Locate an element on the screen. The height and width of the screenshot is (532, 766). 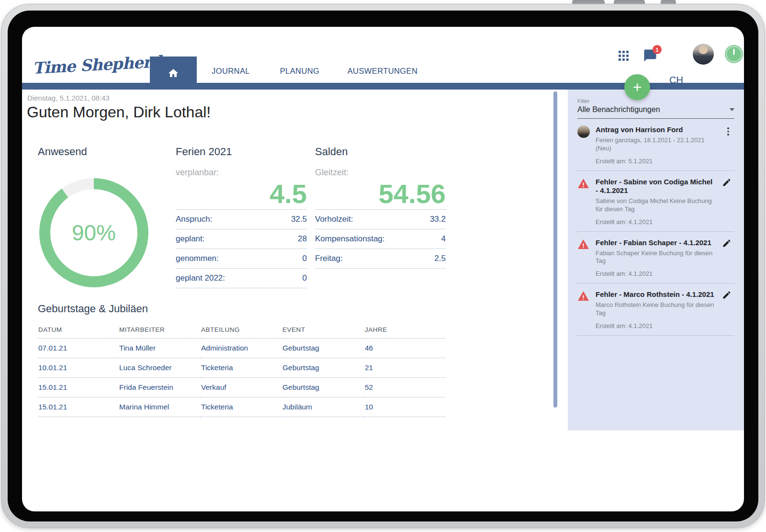
user-avatar is located at coordinates (703, 54).